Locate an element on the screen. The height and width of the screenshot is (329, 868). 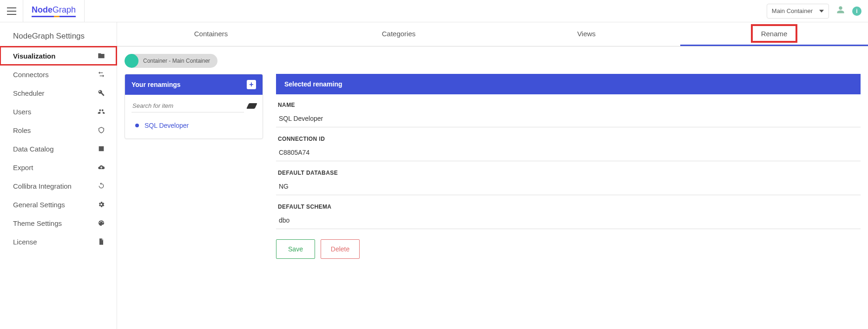
logo-node: Node is located at coordinates (42, 10).